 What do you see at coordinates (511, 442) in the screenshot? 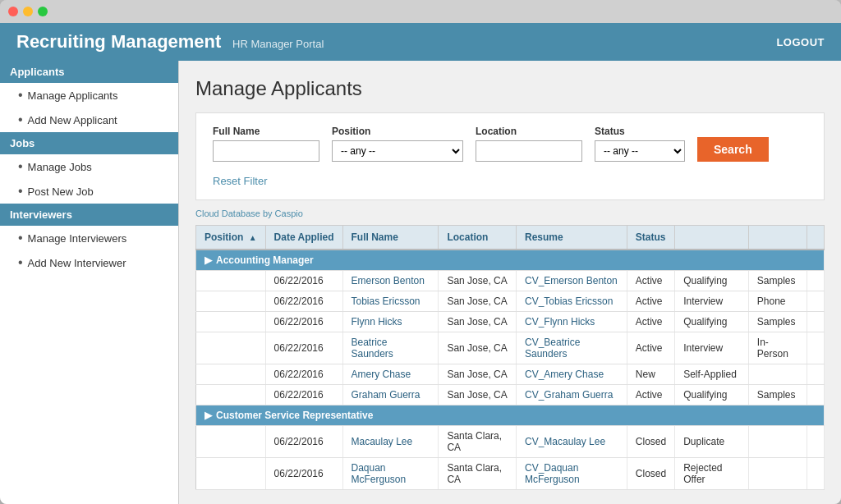
I see `table-row: 06/22/2016Macaulay LeeSanta Clara, CACV_…` at bounding box center [511, 442].